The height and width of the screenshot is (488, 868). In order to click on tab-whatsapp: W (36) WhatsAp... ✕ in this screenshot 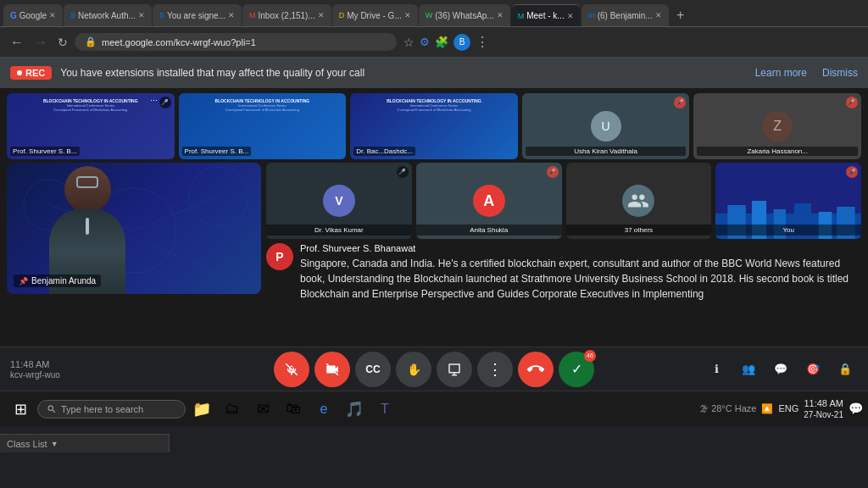, I will do `click(465, 15)`.